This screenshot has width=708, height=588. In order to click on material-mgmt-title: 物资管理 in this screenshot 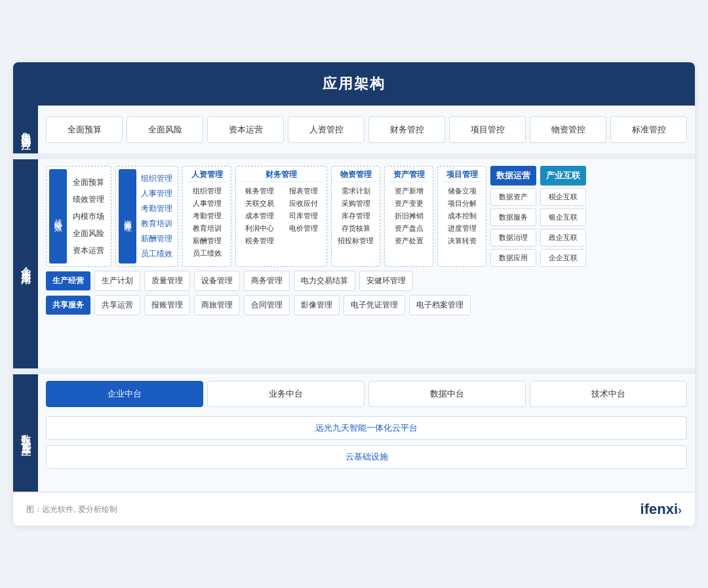, I will do `click(355, 176)`.